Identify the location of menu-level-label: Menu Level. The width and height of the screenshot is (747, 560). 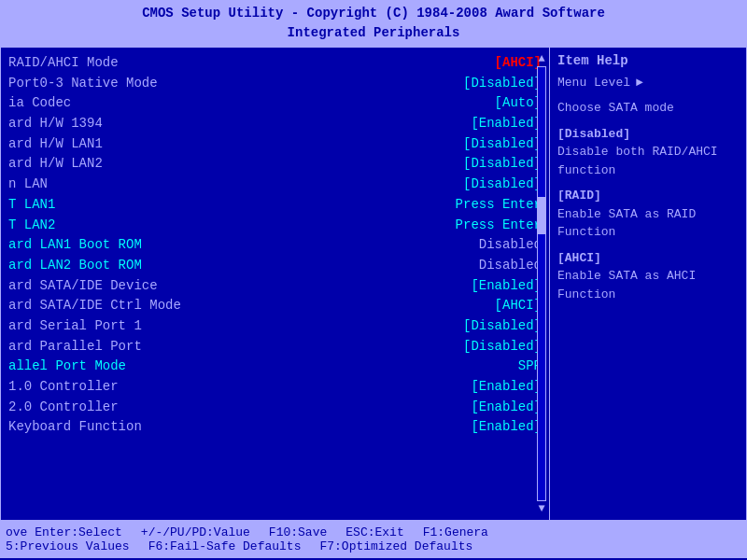
(594, 82).